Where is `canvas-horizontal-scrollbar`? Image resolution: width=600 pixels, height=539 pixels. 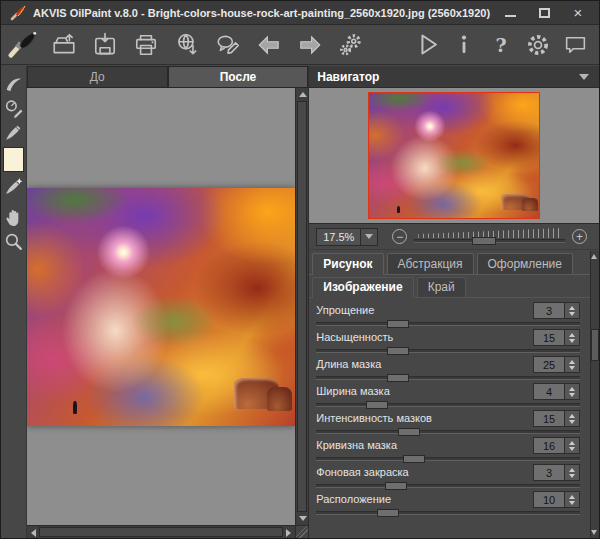 canvas-horizontal-scrollbar is located at coordinates (161, 532).